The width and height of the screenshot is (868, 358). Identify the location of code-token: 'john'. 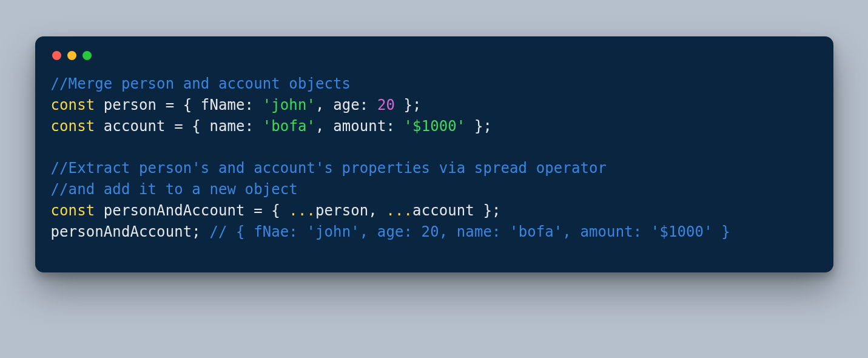
(289, 105).